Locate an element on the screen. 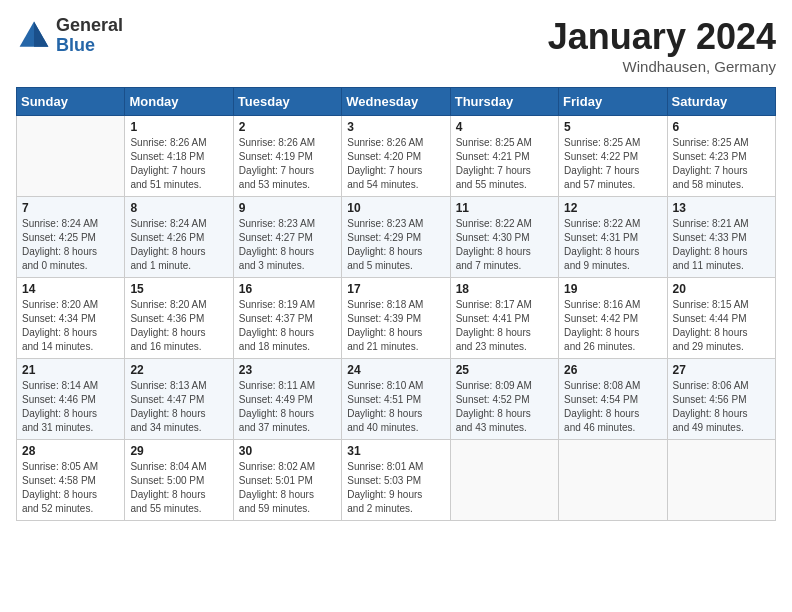 The width and height of the screenshot is (792, 612). calendar-week-row: 1Sunrise: 8:26 AM Sunset: 4:18 PM Daylig… is located at coordinates (396, 156).